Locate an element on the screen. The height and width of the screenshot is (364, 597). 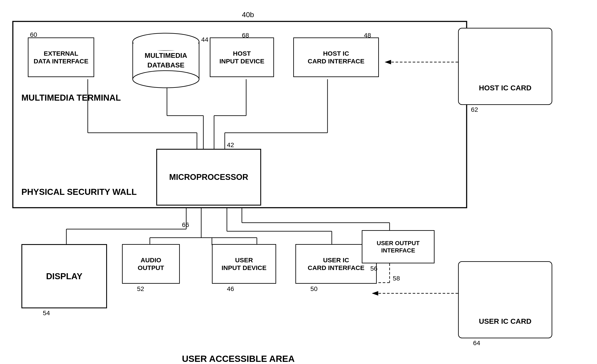
multimedia-database-text-line2: DATABASE is located at coordinates (166, 65).